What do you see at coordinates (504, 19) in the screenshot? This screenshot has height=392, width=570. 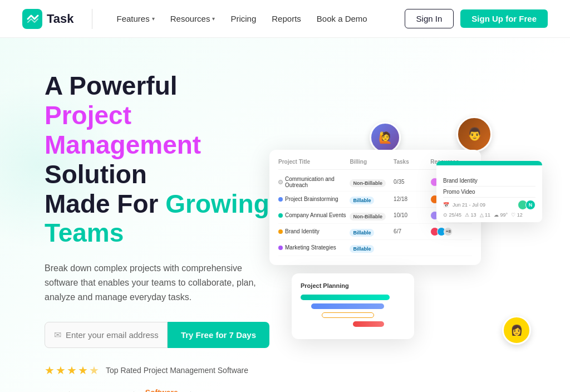 I see `signup-button: Sign Up for Free` at bounding box center [504, 19].